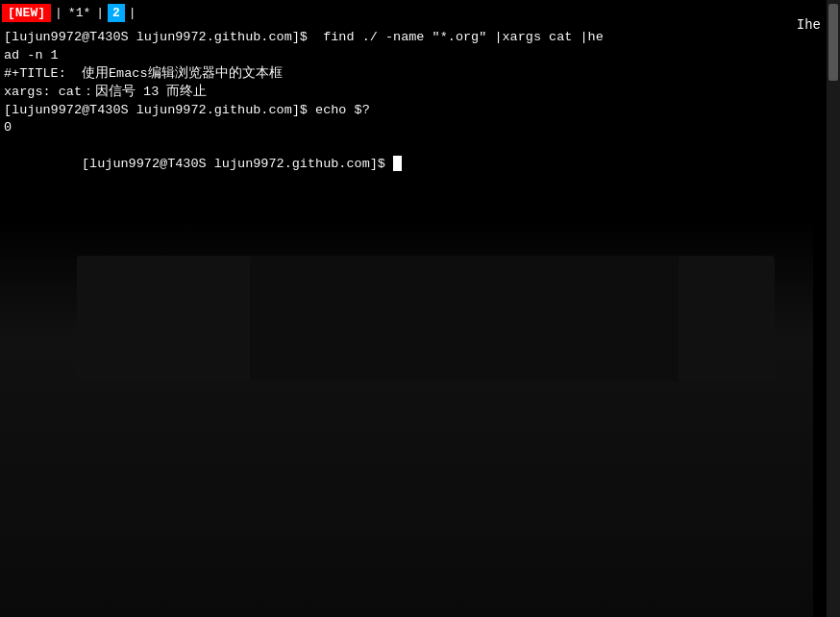 Image resolution: width=840 pixels, height=617 pixels. Describe the element at coordinates (466, 318) in the screenshot. I see `bg-block-center` at that location.